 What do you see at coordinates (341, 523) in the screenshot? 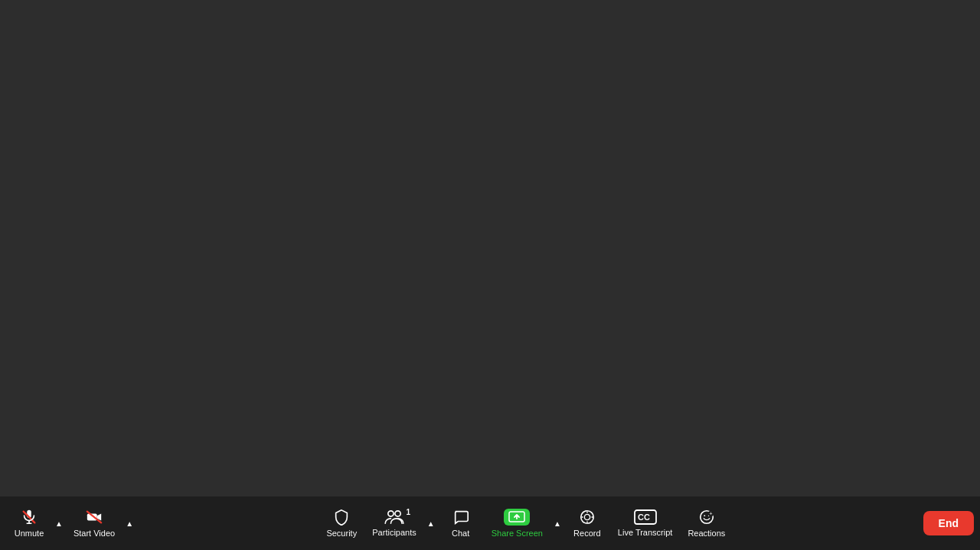
I see `security-button: Security` at bounding box center [341, 523].